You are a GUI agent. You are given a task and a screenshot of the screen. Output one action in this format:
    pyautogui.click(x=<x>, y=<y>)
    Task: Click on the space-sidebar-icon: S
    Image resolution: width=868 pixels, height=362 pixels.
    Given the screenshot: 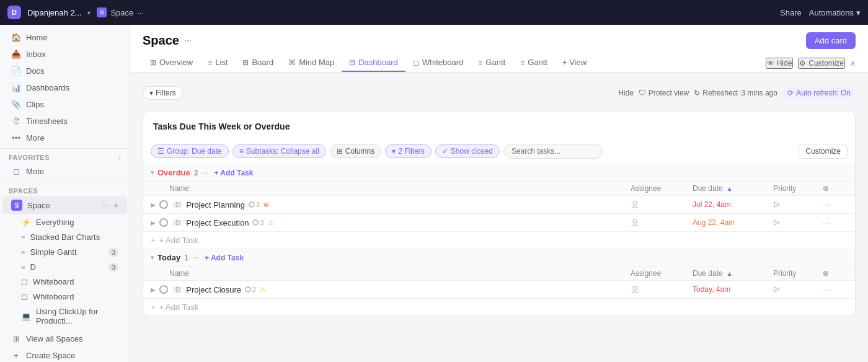 What is the action you would take?
    pyautogui.click(x=17, y=205)
    